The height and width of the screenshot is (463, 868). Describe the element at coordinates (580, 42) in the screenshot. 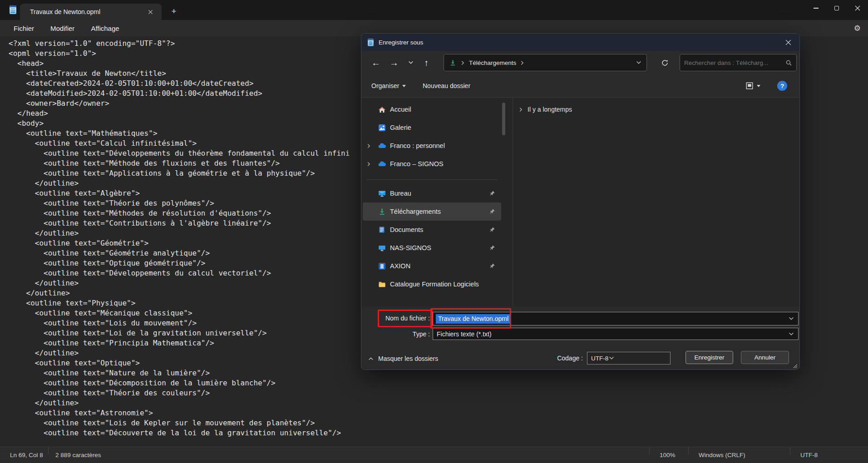

I see `dialog-titlebar: Enregistrer sous` at that location.